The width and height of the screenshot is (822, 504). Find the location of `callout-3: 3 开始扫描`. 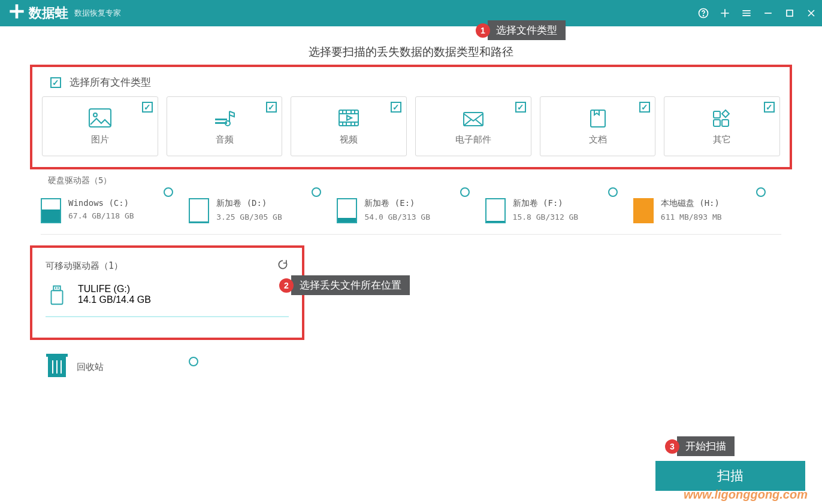

callout-3: 3 开始扫描 is located at coordinates (700, 447).